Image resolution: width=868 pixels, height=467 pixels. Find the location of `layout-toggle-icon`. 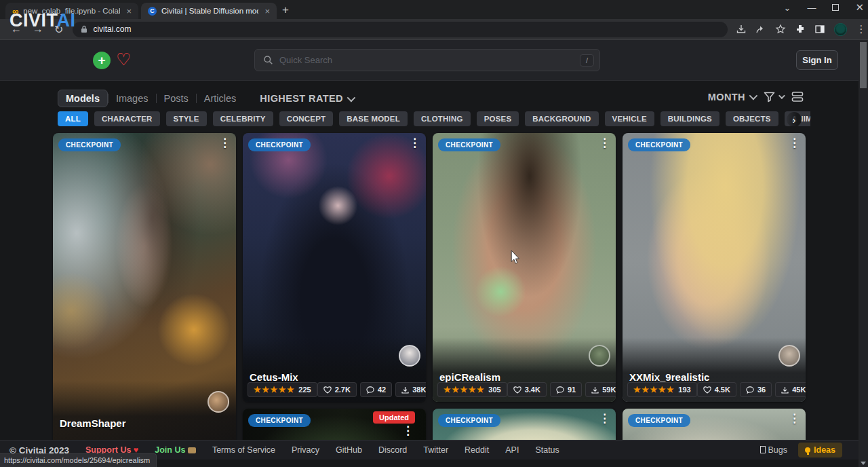

layout-toggle-icon is located at coordinates (797, 96).